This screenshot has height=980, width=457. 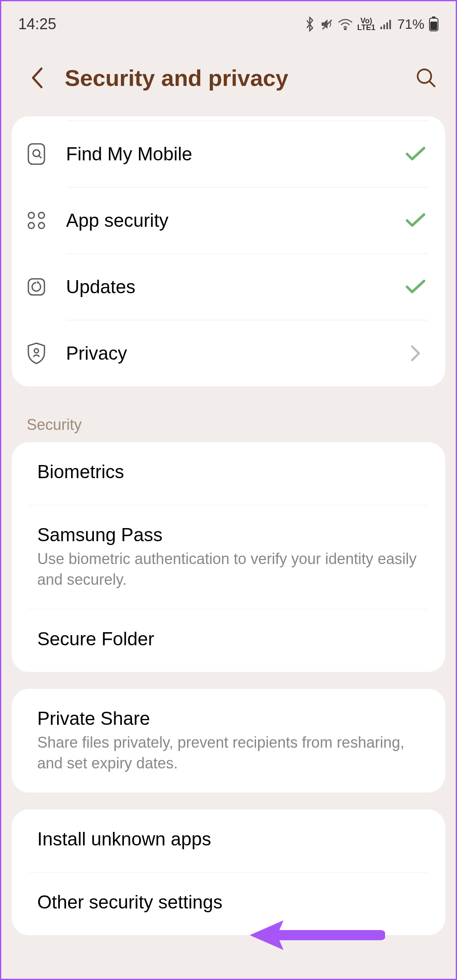 I want to click on list-item-samsung-pass: Samsung Pass Use biometric authenticatio…, so click(x=228, y=557).